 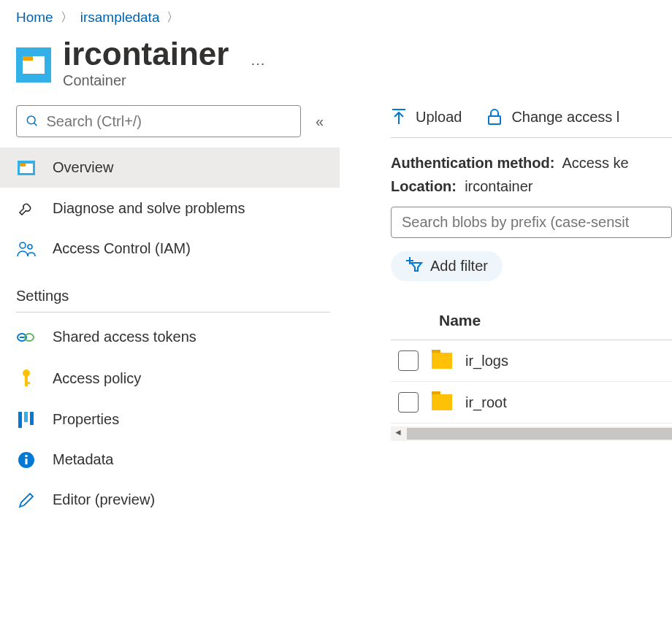 I want to click on toolbar-label: Change access l, so click(x=565, y=117).